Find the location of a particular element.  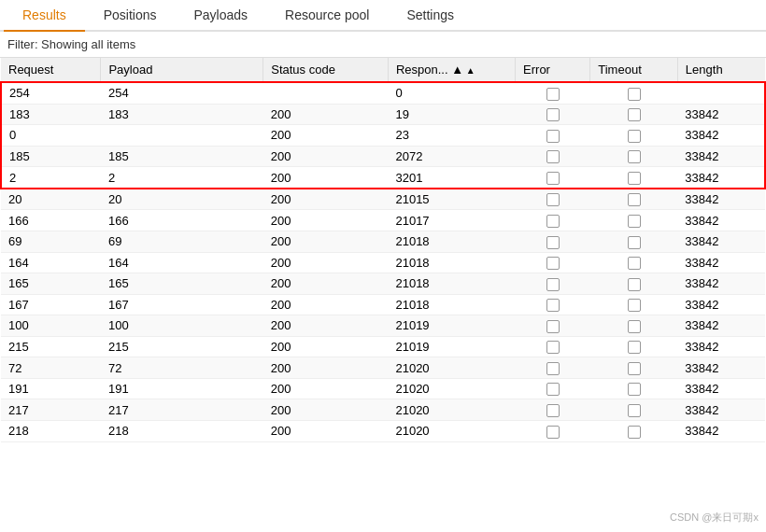

table-row: 1651652002101833842 is located at coordinates (383, 284).